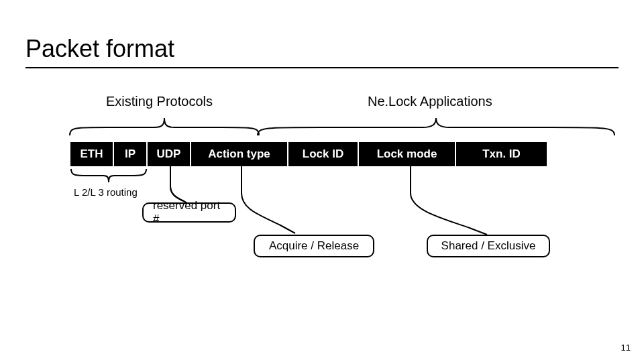 This screenshot has height=362, width=644. Describe the element at coordinates (430, 102) in the screenshot. I see `group-label-nelock: Ne.Lock Applications` at that location.